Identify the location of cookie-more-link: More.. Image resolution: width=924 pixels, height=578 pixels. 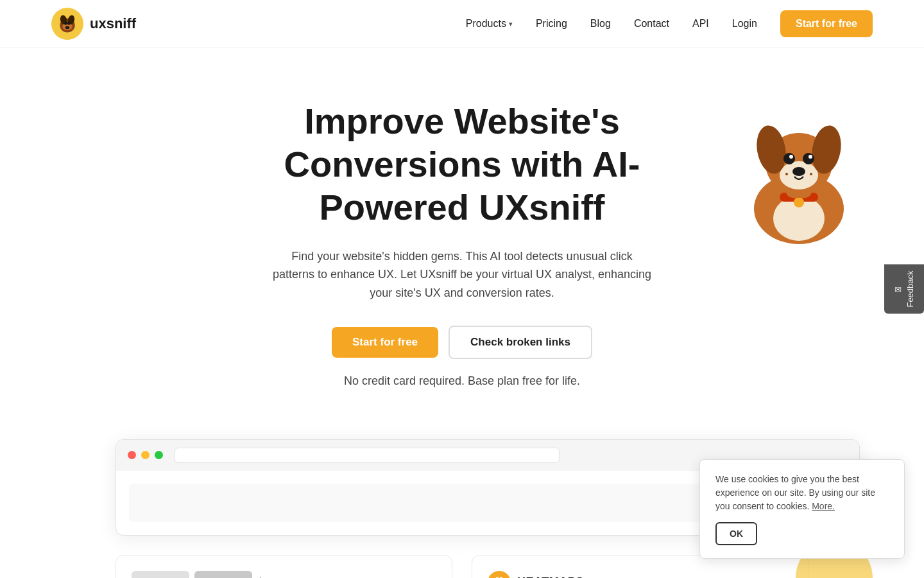
(823, 506).